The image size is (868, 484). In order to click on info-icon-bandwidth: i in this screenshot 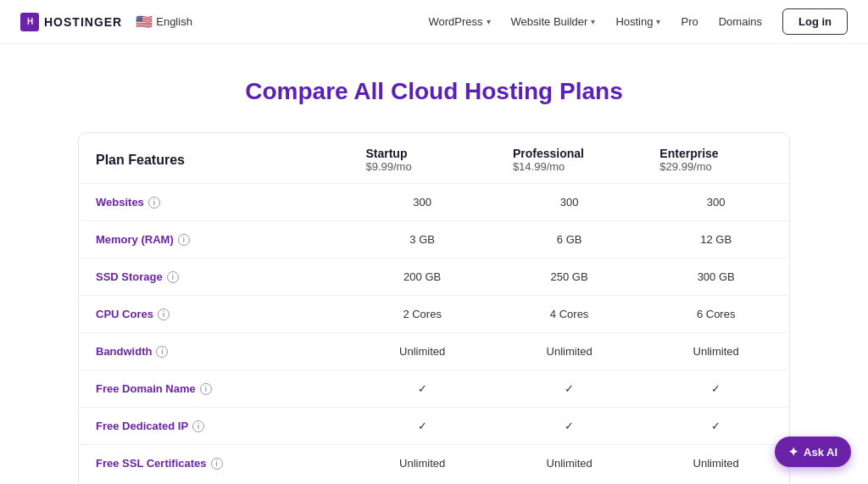, I will do `click(162, 352)`.